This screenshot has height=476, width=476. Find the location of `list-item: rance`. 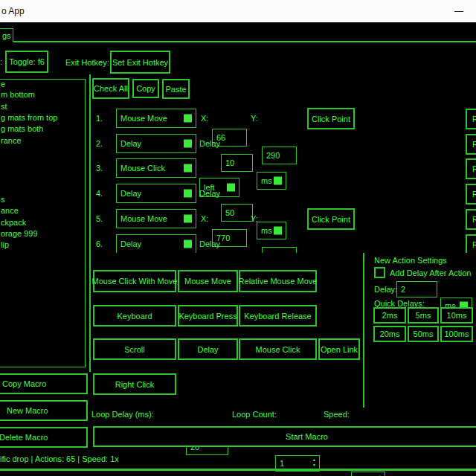

list-item: rance is located at coordinates (11, 141).